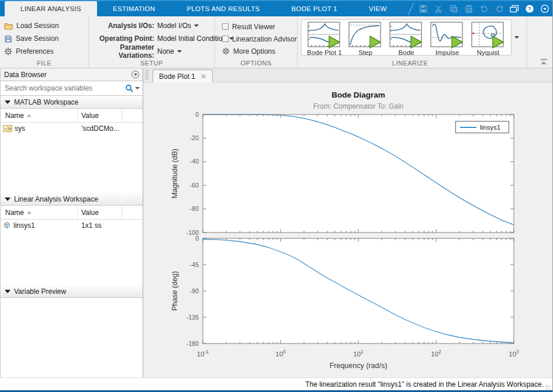 The width and height of the screenshot is (553, 392). Describe the element at coordinates (203, 353) in the screenshot. I see `svg-text: 10-1` at that location.